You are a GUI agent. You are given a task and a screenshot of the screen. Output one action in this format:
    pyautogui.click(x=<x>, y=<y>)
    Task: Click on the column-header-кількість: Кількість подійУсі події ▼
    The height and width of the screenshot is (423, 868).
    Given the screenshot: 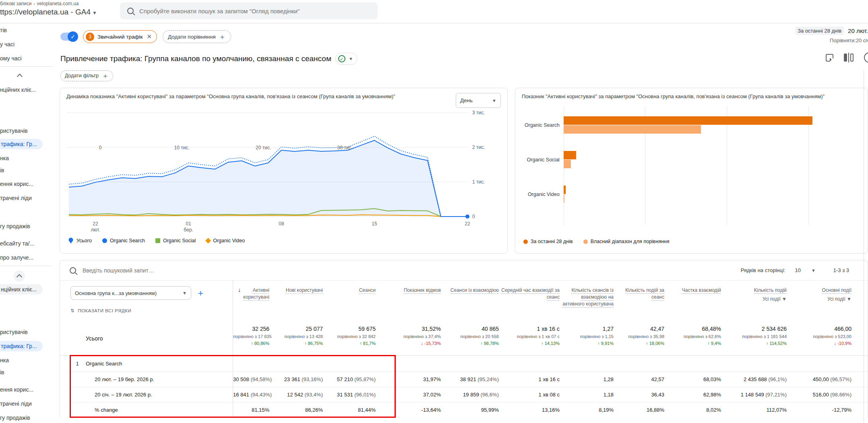 What is the action you would take?
    pyautogui.click(x=754, y=301)
    